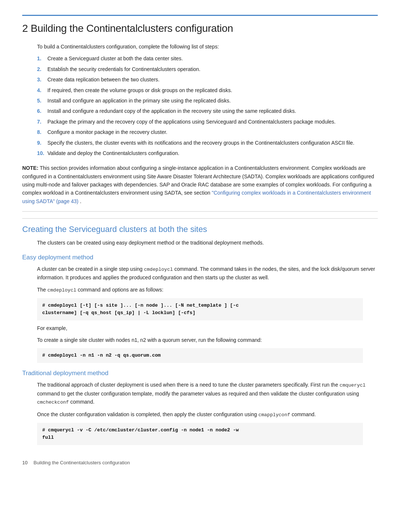 Image resolution: width=400 pixels, height=532 pixels. What do you see at coordinates (200, 309) in the screenshot?
I see `subsection1-code-block: # cmdeploycl [-t] [-s site ]... [-n node…` at bounding box center [200, 309].